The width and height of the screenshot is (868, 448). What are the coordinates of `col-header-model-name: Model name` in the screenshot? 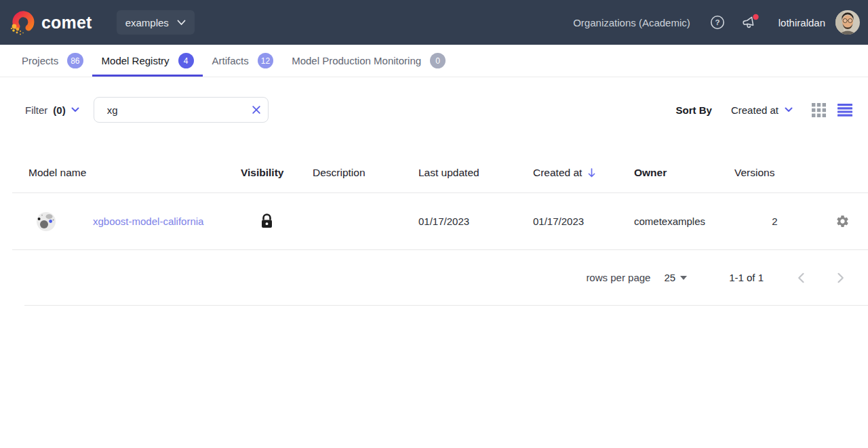 It's located at (126, 173).